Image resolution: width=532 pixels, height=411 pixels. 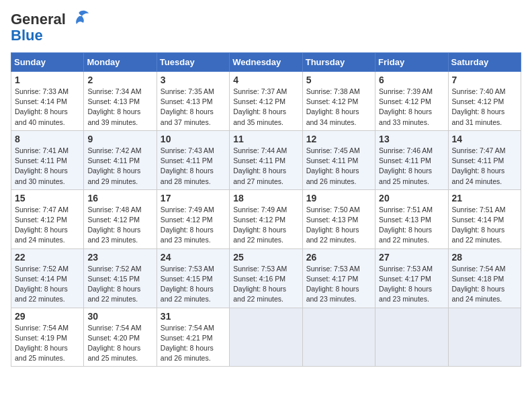 What do you see at coordinates (193, 62) in the screenshot?
I see `column-header-tuesday: Tuesday` at bounding box center [193, 62].